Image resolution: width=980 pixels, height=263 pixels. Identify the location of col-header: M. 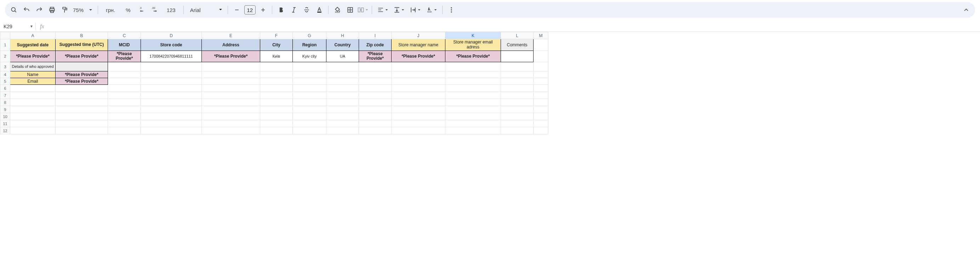
(541, 36).